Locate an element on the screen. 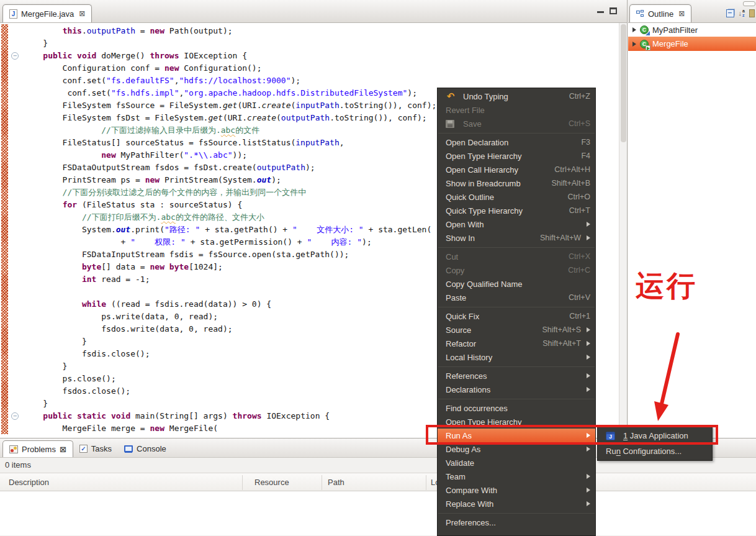  scrollbar-thumb is located at coordinates (623, 83).